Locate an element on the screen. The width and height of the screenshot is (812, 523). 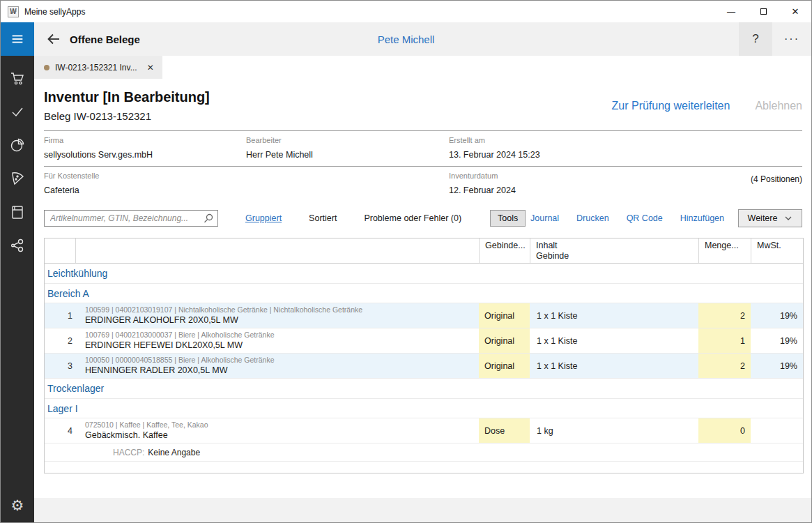
close-button: ✕ is located at coordinates (795, 11).